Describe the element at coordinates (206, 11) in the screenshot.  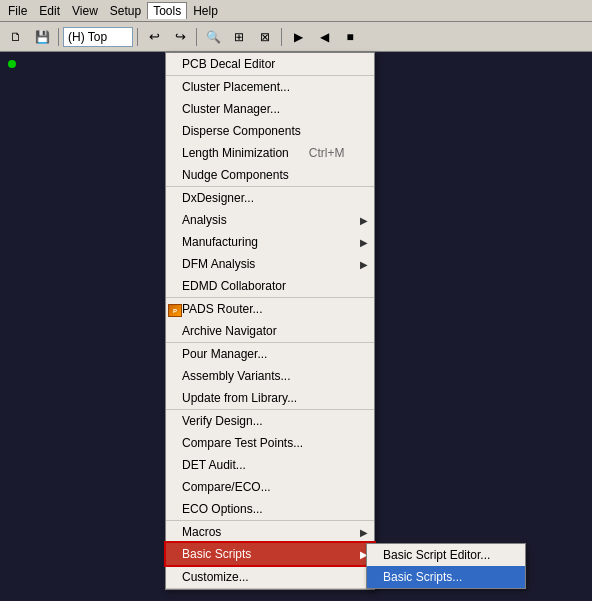
I see `menu-help: Help` at that location.